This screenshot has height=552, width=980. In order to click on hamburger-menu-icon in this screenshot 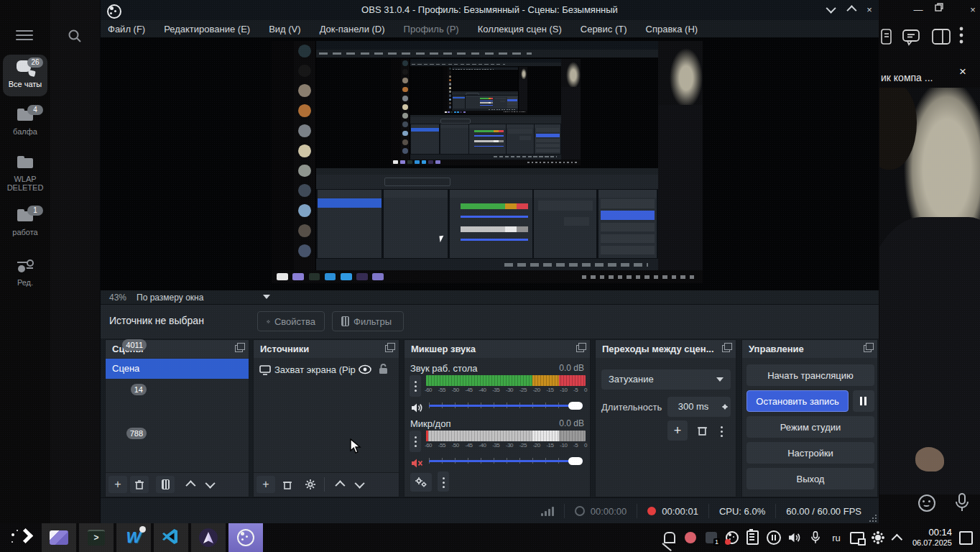, I will do `click(24, 36)`.